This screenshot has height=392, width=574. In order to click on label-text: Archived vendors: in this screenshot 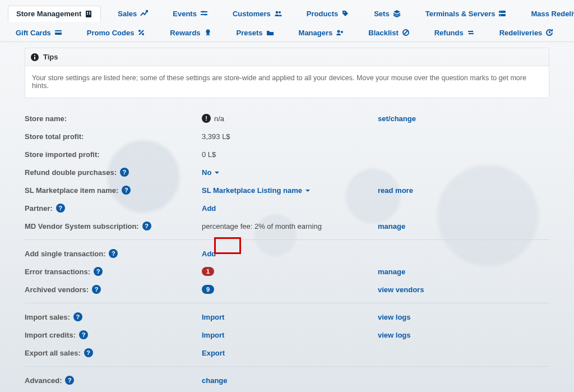, I will do `click(57, 289)`.